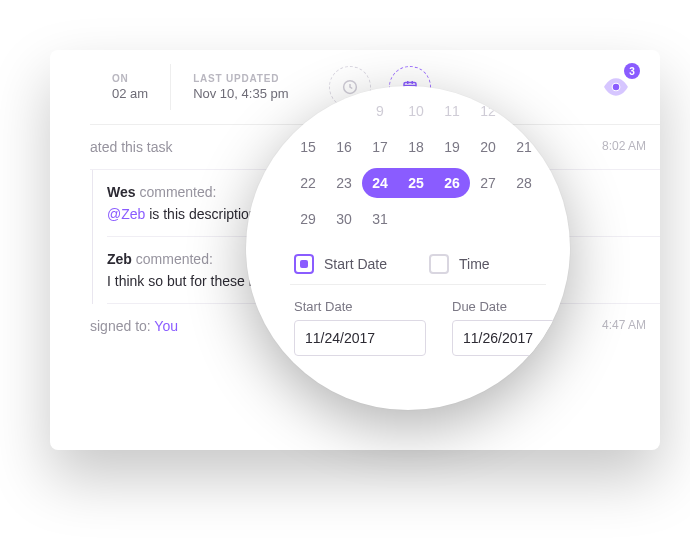 The width and height of the screenshot is (690, 550). What do you see at coordinates (452, 111) in the screenshot?
I see `calendar-day: 11` at bounding box center [452, 111].